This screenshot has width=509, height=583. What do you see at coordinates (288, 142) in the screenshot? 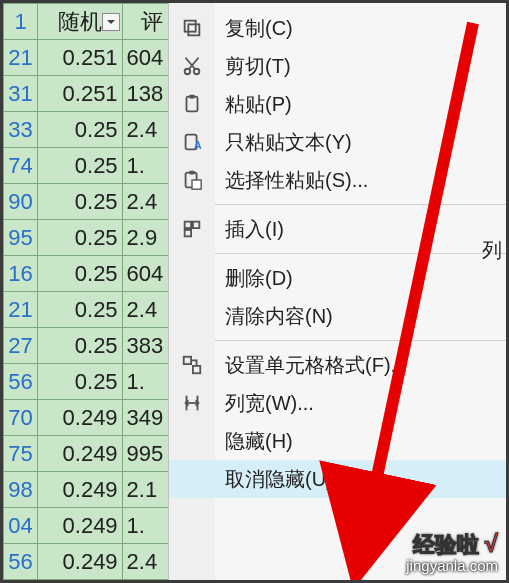
I see `menu-item-label: 只粘贴文本(Y)` at bounding box center [288, 142].